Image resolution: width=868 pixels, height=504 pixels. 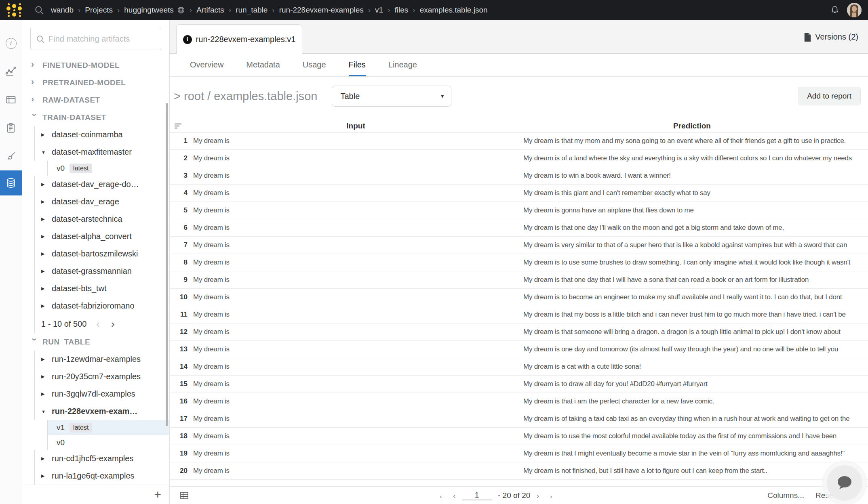 What do you see at coordinates (357, 65) in the screenshot?
I see `tab-files: Files` at bounding box center [357, 65].